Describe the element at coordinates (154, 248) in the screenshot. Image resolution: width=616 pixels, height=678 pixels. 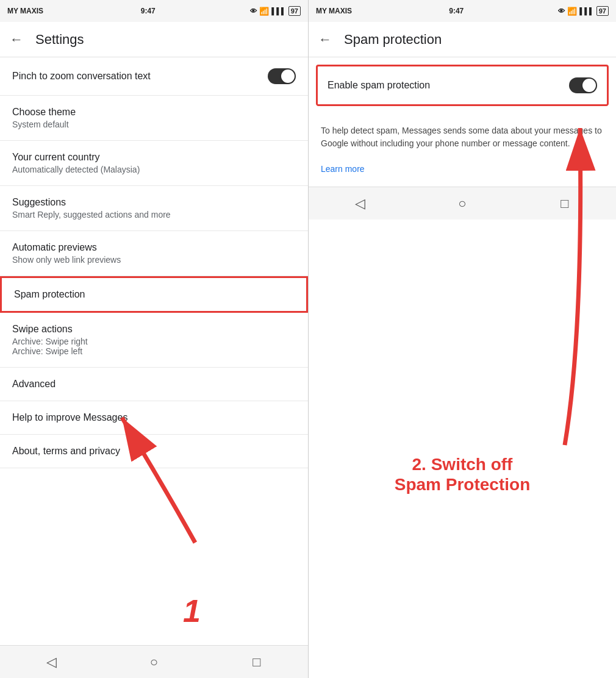
I see `previews-title: Automatic previews` at that location.